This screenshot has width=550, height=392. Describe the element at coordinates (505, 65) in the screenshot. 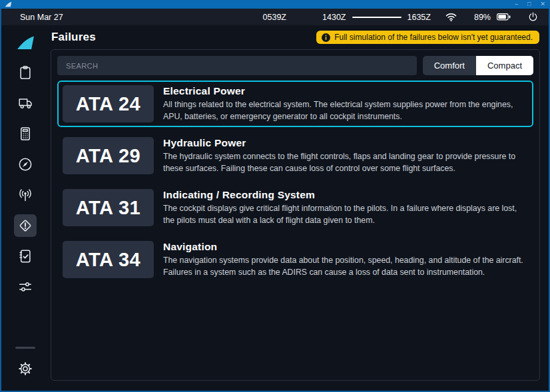

I see `view-mode-compact-button: Compact` at that location.